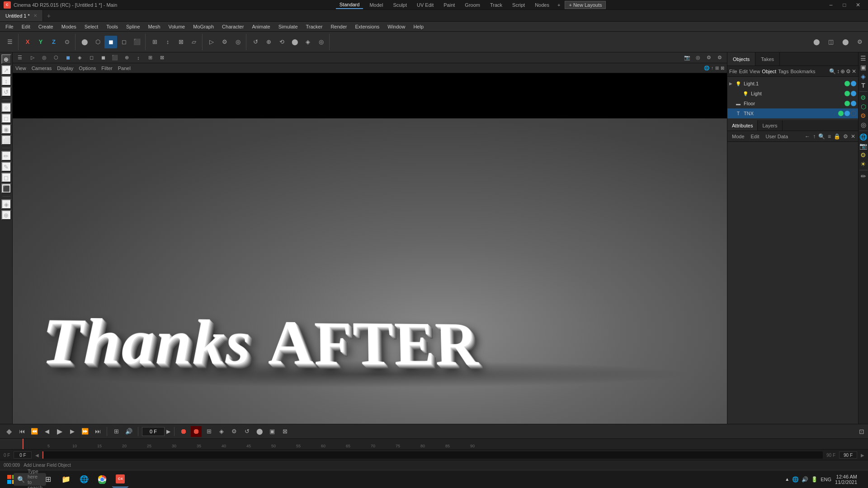  I want to click on obj-row-light: 💡 Light, so click(793, 94).